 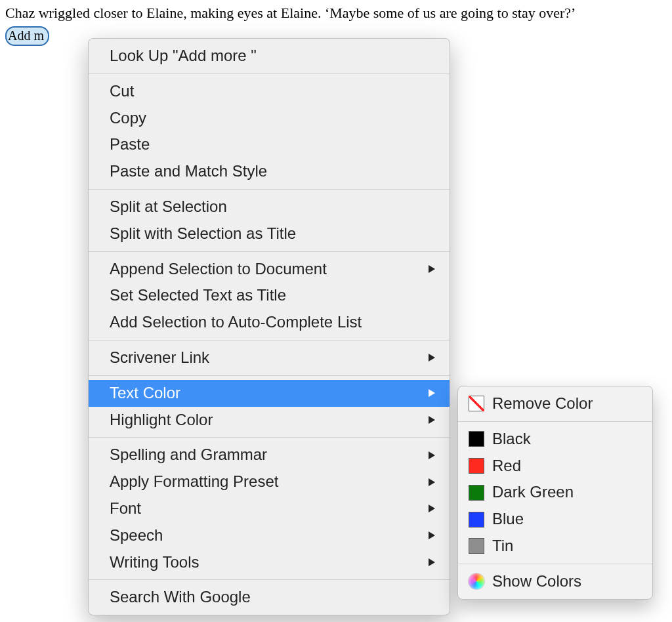 I want to click on menu-apply-formatting-preset: Apply Formatting Preset, so click(x=269, y=482).